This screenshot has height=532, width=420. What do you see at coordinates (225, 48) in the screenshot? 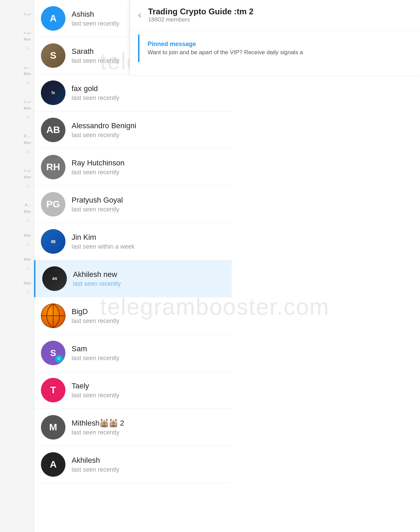
I see `pinned-content: Pinned message Want to join and be apart…` at bounding box center [225, 48].